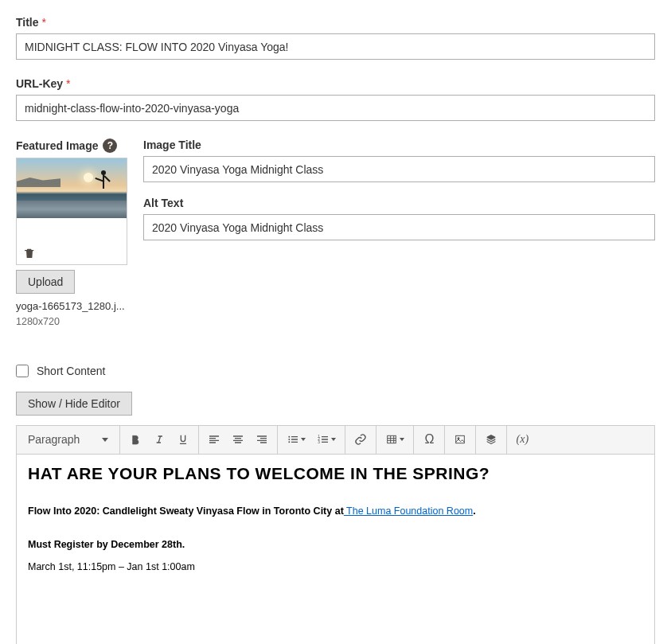  I want to click on content-p2: Must Register by December 28th., so click(336, 544).